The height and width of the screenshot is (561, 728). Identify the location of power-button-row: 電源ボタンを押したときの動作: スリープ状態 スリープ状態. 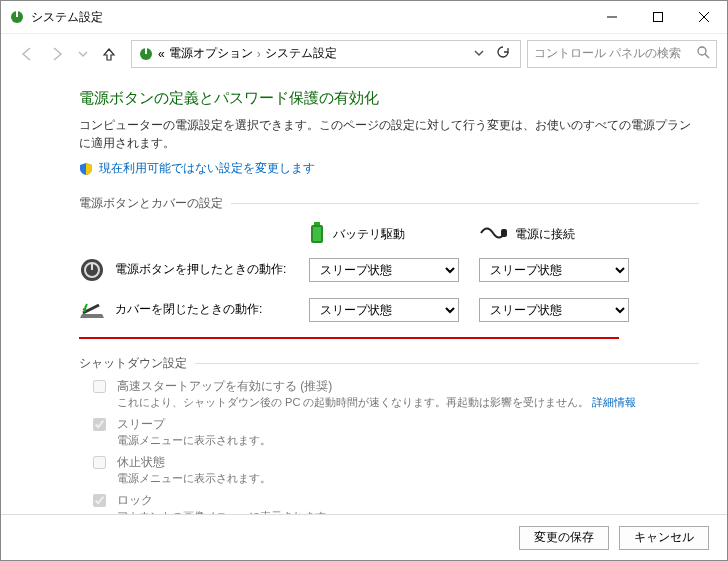
(389, 270).